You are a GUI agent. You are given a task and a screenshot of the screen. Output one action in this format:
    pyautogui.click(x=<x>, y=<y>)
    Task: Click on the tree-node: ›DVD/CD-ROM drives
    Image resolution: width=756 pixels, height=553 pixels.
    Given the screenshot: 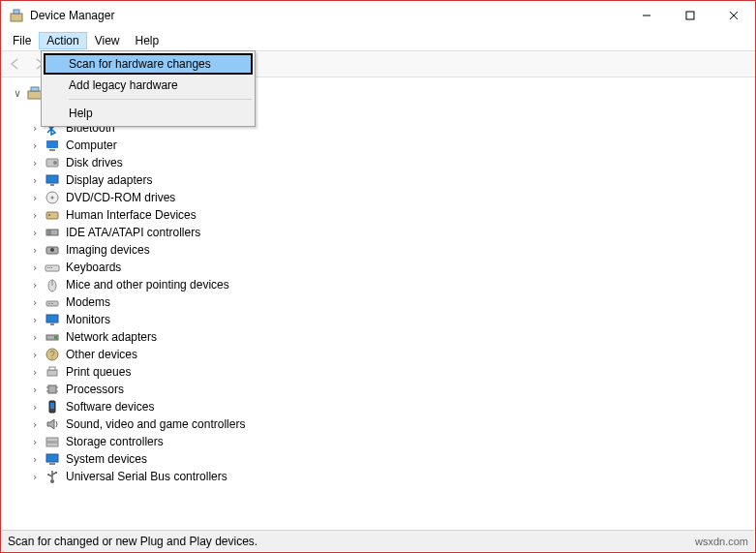 What is the action you would take?
    pyautogui.click(x=383, y=198)
    